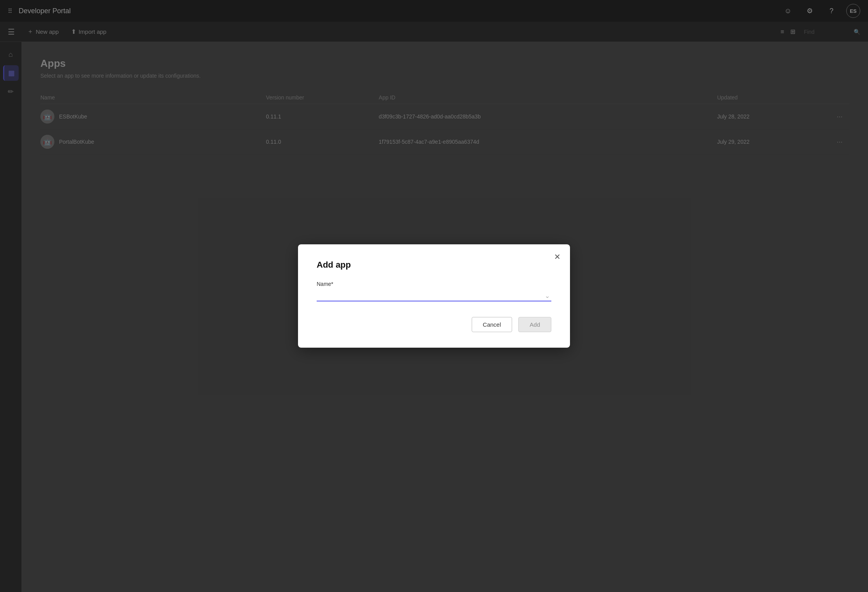 Image resolution: width=868 pixels, height=592 pixels. What do you see at coordinates (434, 295) in the screenshot?
I see `name-input` at bounding box center [434, 295].